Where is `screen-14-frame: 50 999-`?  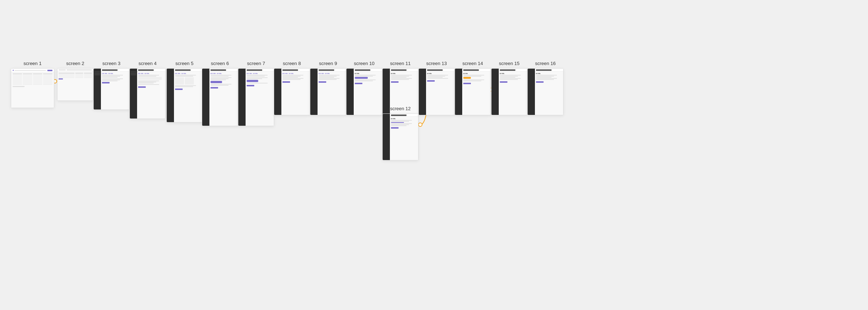
screen-14-frame: 50 999- is located at coordinates (473, 92).